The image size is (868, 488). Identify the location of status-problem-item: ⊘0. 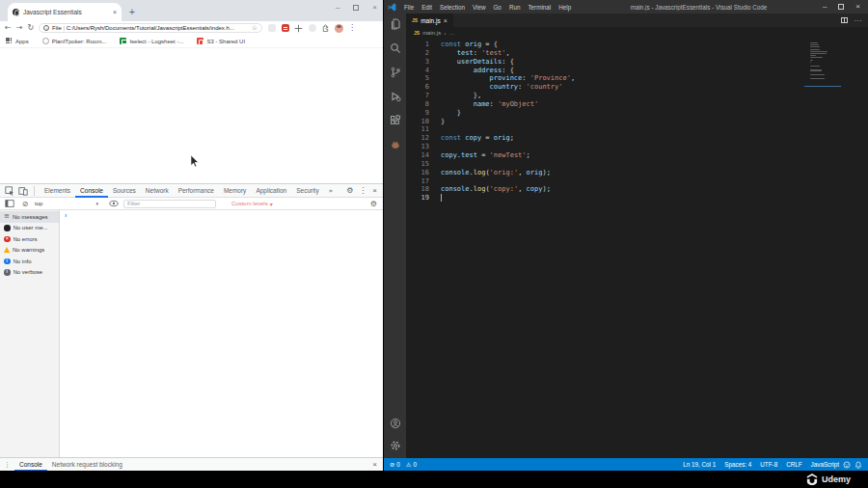
(395, 465).